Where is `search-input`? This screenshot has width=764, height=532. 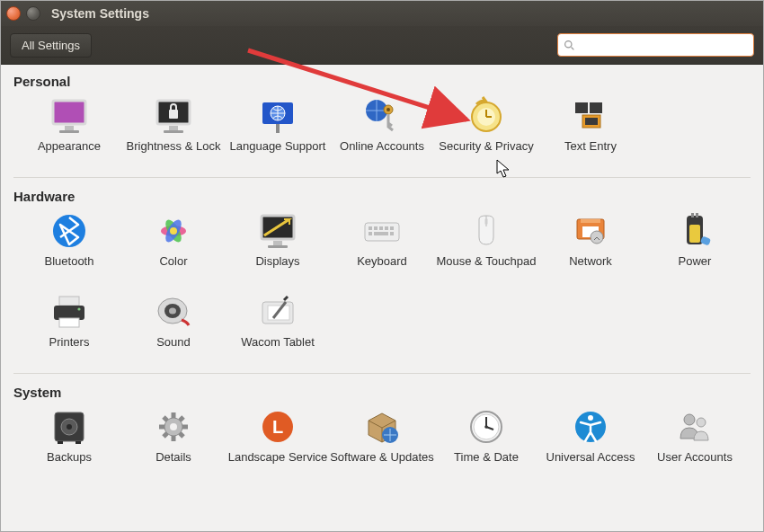 search-input is located at coordinates (663, 45).